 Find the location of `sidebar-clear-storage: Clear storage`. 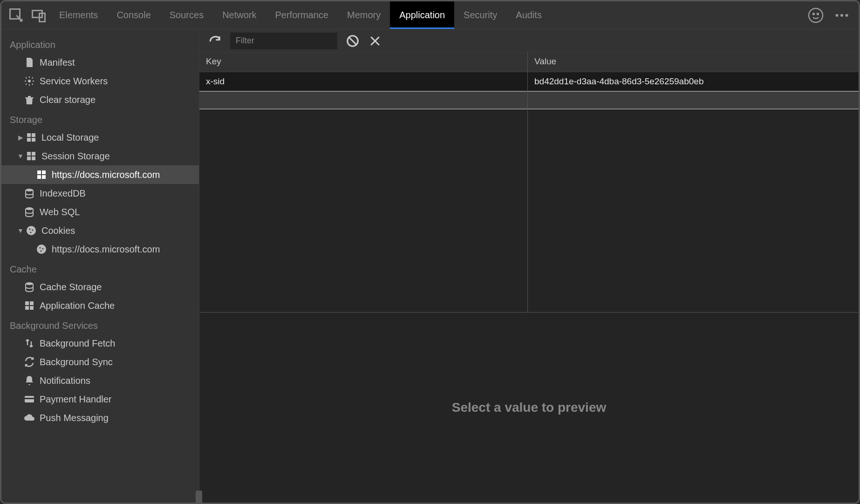

sidebar-clear-storage: Clear storage is located at coordinates (100, 100).